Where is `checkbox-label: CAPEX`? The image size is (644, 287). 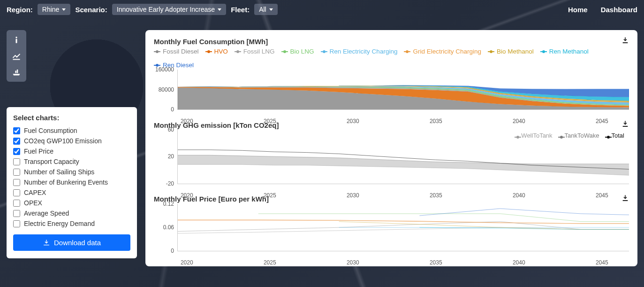 checkbox-label: CAPEX is located at coordinates (35, 193).